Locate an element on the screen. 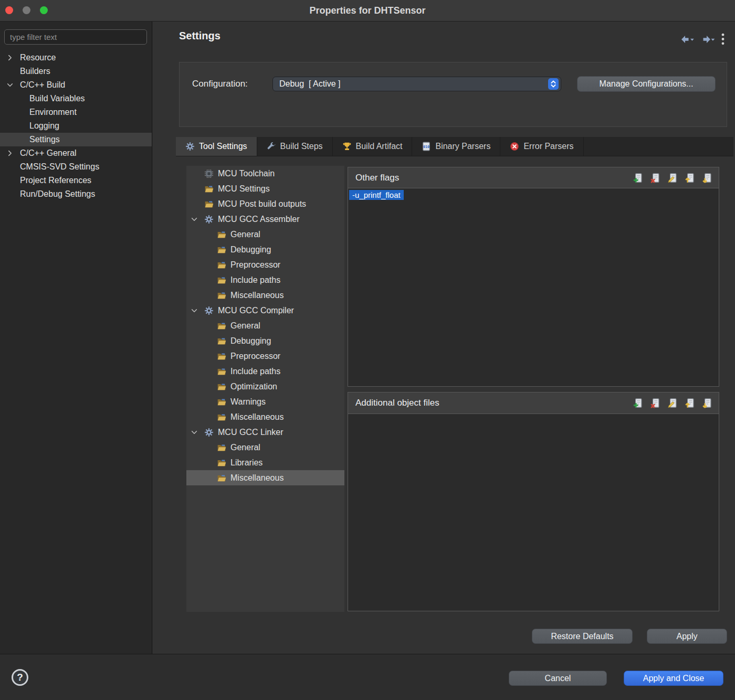 This screenshot has width=735, height=700. sidebar-item-builders: Builders is located at coordinates (76, 71).